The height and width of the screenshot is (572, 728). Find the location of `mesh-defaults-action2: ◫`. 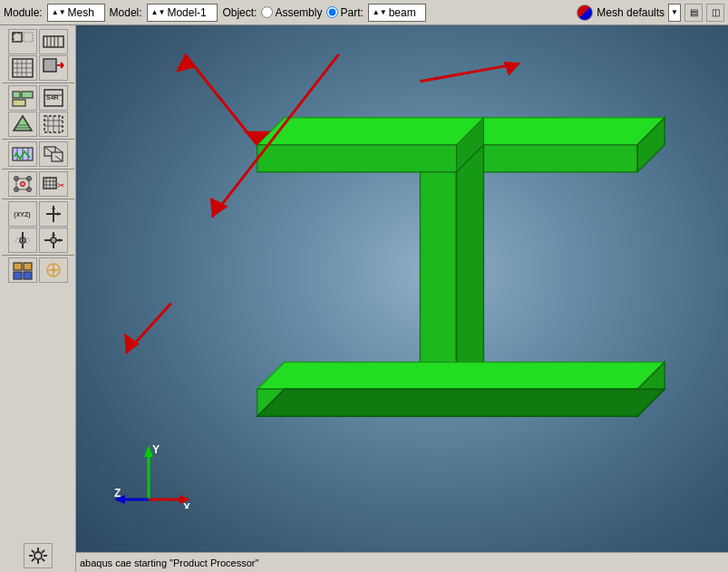

mesh-defaults-action2: ◫ is located at coordinates (715, 13).